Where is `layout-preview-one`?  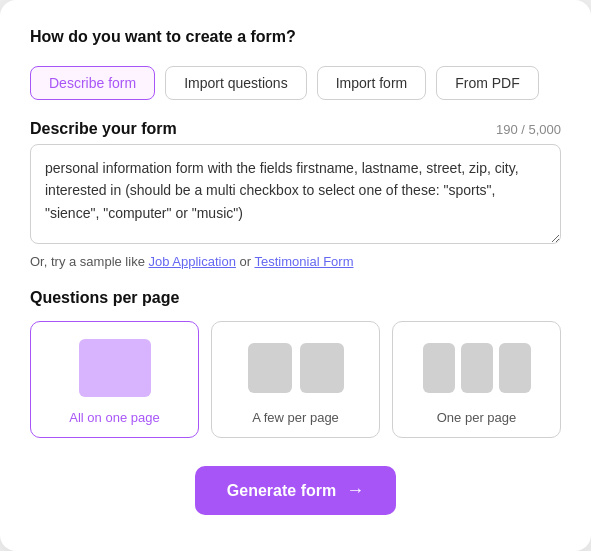
layout-preview-one is located at coordinates (476, 368).